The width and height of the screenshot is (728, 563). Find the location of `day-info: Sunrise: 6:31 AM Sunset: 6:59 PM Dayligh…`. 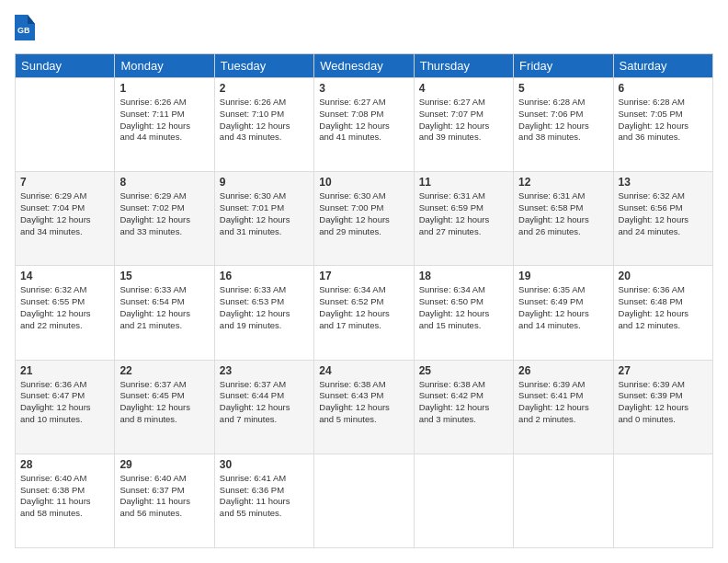

day-info: Sunrise: 6:31 AM Sunset: 6:59 PM Dayligh… is located at coordinates (463, 213).